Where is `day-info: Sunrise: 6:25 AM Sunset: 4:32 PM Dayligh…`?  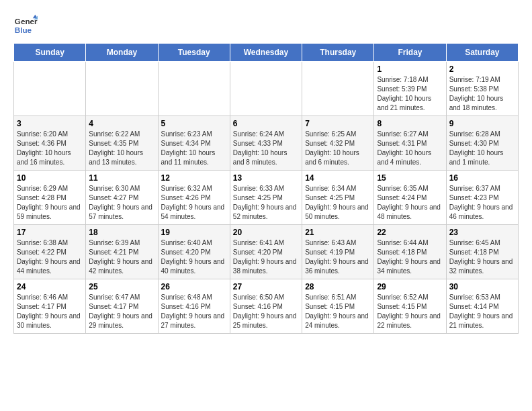 day-info: Sunrise: 6:25 AM Sunset: 4:32 PM Dayligh… is located at coordinates (338, 148).